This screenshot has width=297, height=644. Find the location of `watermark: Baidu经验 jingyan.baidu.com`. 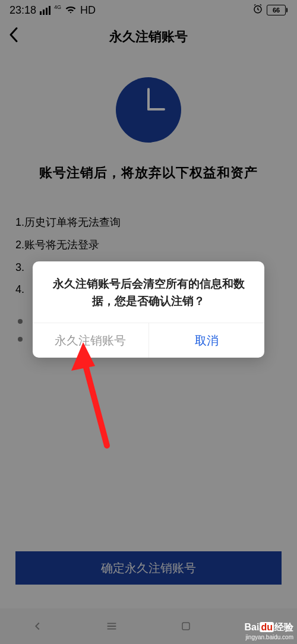

watermark: Baidu经验 jingyan.baidu.com is located at coordinates (269, 631).